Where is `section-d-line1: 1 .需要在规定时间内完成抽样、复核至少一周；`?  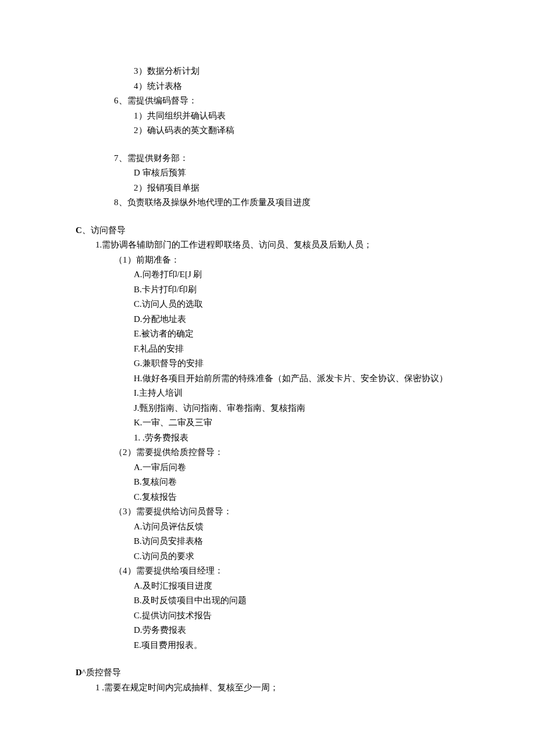 section-d-line1: 1 .需要在规定时间内完成抽样、复核至少一周； is located at coordinates (277, 688).